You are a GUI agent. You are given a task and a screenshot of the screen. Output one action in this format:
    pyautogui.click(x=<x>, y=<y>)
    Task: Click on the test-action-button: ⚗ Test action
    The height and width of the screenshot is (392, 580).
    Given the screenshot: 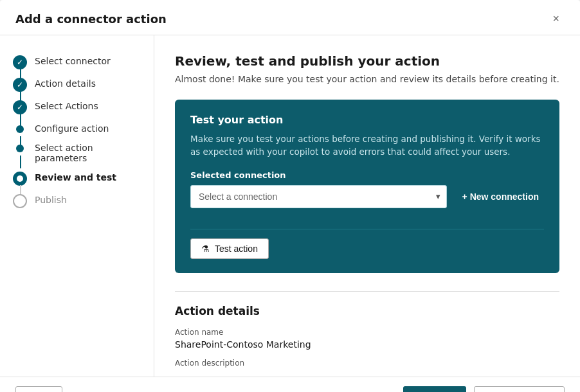 What is the action you would take?
    pyautogui.click(x=230, y=249)
    